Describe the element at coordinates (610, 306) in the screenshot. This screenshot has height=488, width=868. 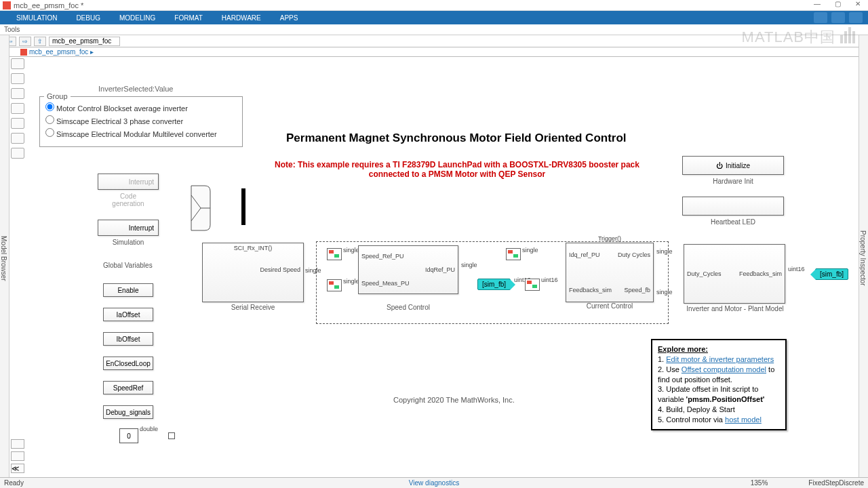
I see `current-control-caption: Current Control` at that location.